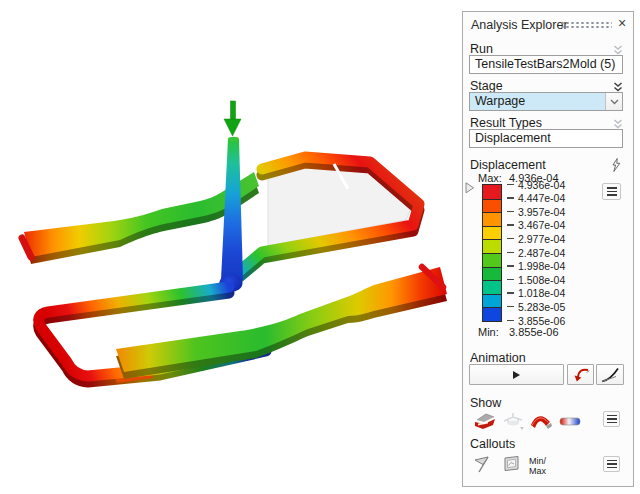  What do you see at coordinates (541, 420) in the screenshot?
I see `bent-part-icon` at bounding box center [541, 420].